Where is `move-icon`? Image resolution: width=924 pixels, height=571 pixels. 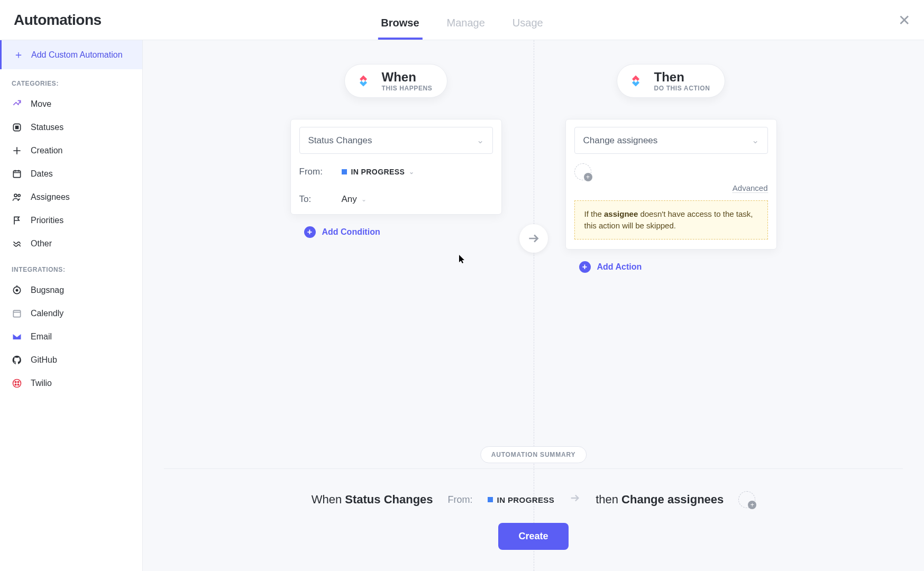
move-icon is located at coordinates (17, 104).